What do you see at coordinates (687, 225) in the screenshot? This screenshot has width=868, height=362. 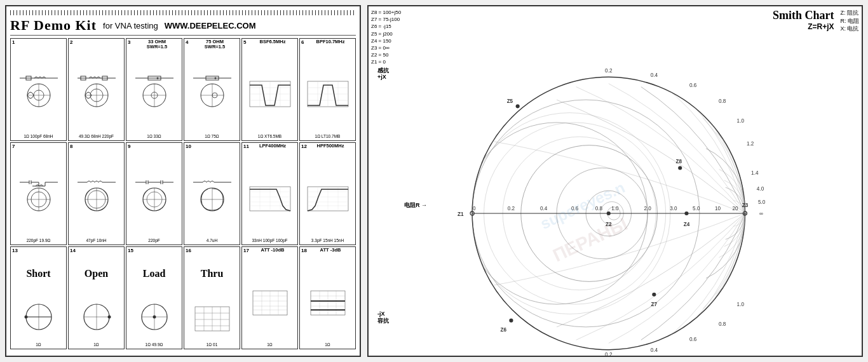 I see `svg-text: Z4` at bounding box center [687, 225].